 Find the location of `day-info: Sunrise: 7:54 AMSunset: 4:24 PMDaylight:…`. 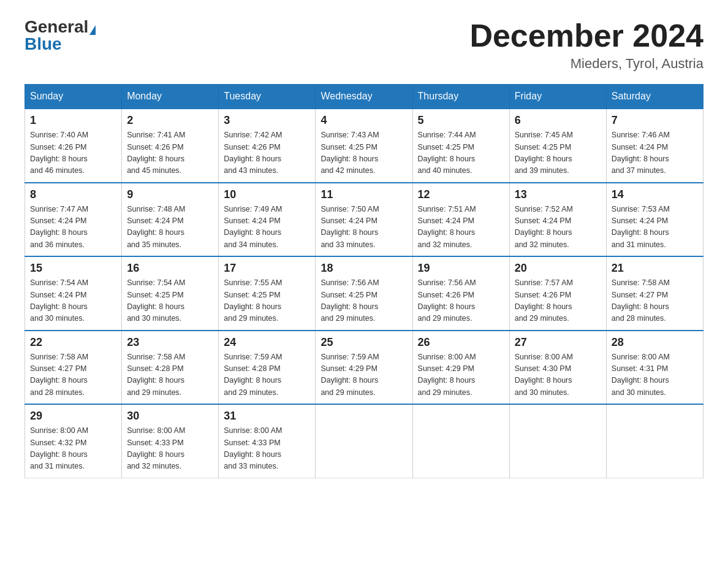

day-info: Sunrise: 7:54 AMSunset: 4:24 PMDaylight:… is located at coordinates (74, 301).